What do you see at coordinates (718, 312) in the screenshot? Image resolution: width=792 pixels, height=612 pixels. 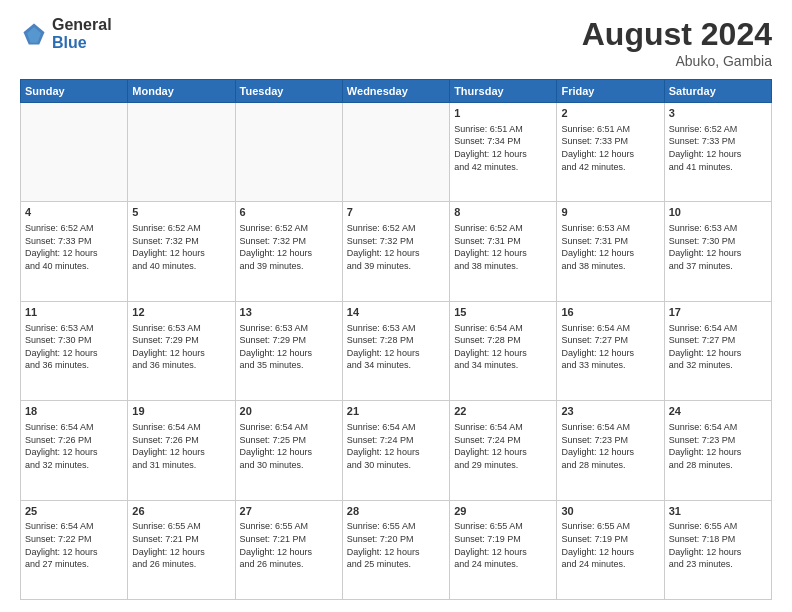 I see `day-number: 17` at bounding box center [718, 312].